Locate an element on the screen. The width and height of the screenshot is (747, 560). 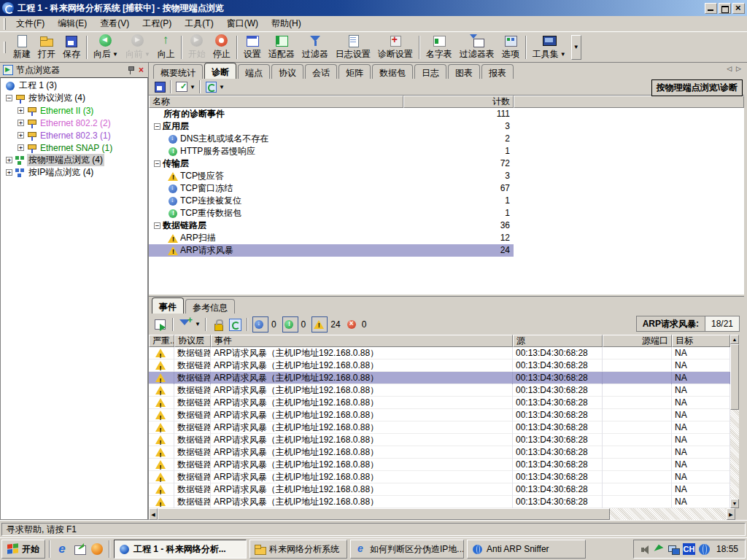
input-language-indicator: CH is located at coordinates (689, 549).